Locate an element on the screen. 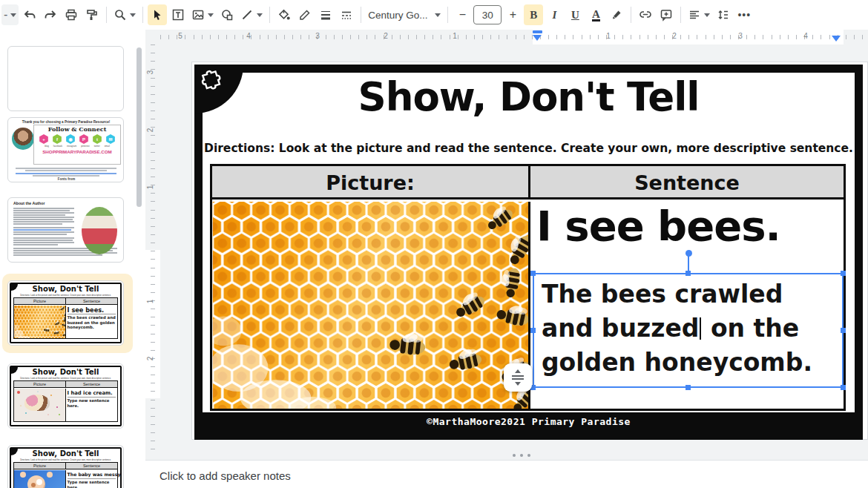 The width and height of the screenshot is (868, 488). bold-icon: B is located at coordinates (533, 15).